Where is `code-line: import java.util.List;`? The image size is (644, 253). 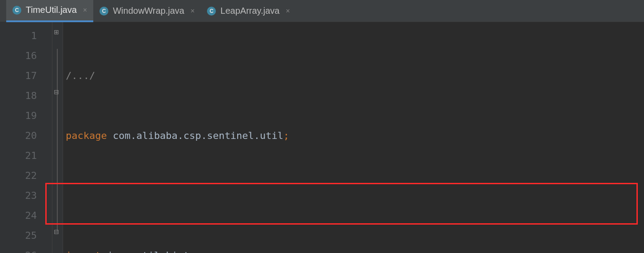 code-line: import java.util.List; is located at coordinates (355, 249).